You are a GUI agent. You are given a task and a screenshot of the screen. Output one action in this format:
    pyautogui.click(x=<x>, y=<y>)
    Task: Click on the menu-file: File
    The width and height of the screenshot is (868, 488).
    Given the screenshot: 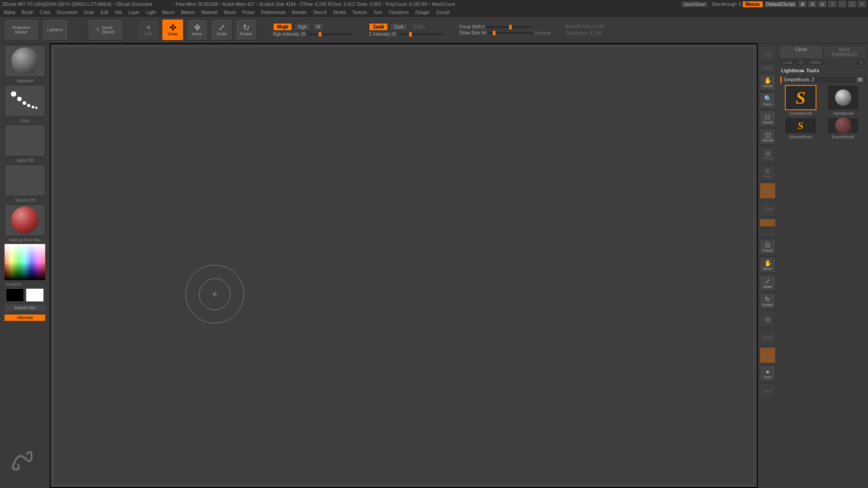 What is the action you would take?
    pyautogui.click(x=118, y=13)
    